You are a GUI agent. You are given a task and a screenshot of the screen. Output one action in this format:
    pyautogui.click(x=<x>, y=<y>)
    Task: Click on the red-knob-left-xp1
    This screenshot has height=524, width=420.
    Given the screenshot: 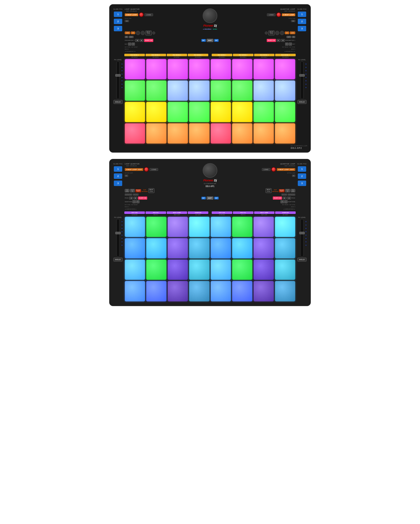 What is the action you would take?
    pyautogui.click(x=146, y=170)
    